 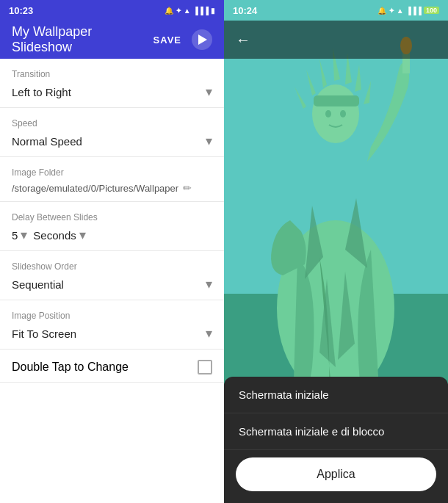 What do you see at coordinates (311, 432) in the screenshot?
I see `sheet-option-home-lock-label: Schermata iniziale e di blocco` at bounding box center [311, 432].